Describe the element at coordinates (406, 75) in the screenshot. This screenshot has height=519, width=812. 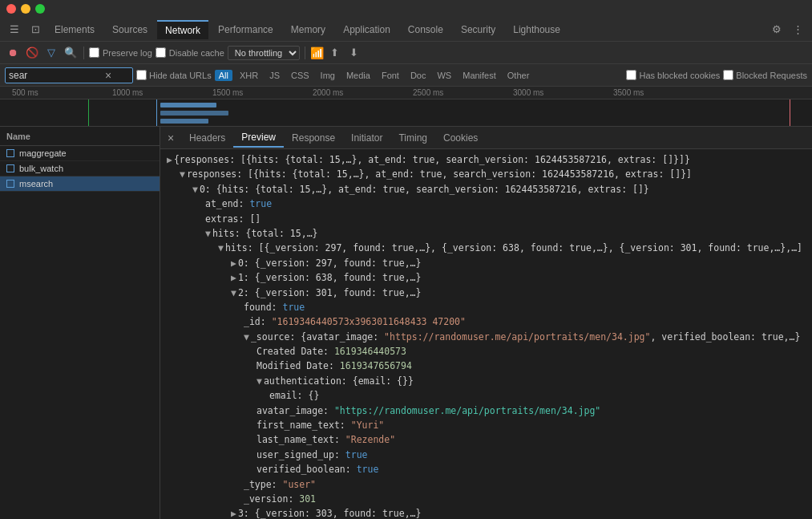
I see `filter-bar: × Hide data URLs All XHR JS CSS Img Medi…` at that location.